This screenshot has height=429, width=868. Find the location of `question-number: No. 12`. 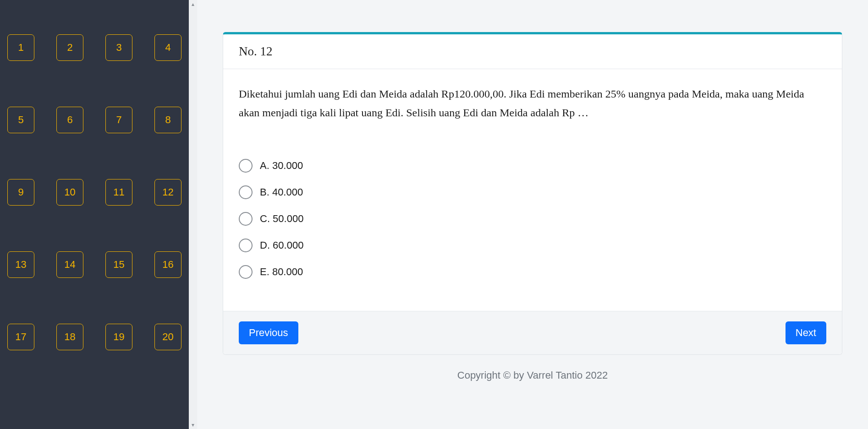

question-number: No. 12 is located at coordinates (533, 52).